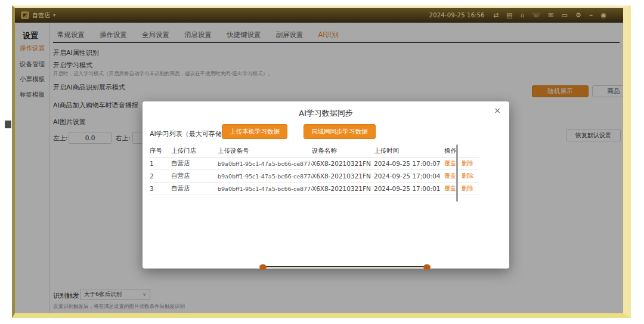 This screenshot has height=324, width=644. What do you see at coordinates (69, 122) in the screenshot?
I see `setting-ai-image-group: AI图片设置` at bounding box center [69, 122].